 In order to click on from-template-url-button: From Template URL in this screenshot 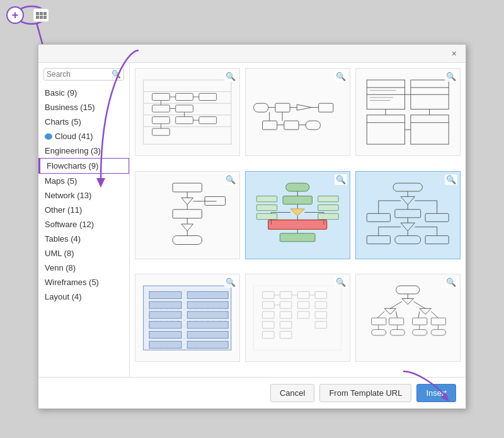, I will do `click(365, 393)`.